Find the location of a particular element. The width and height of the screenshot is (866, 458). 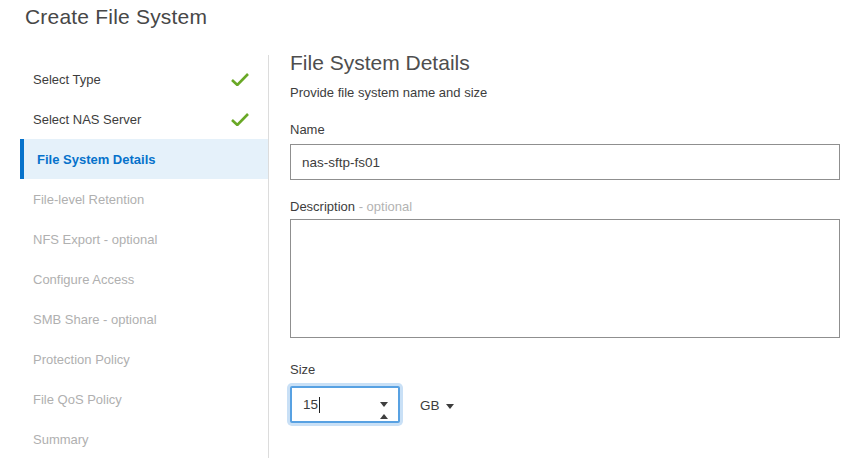

size-unit-dropdown: GB is located at coordinates (437, 405).